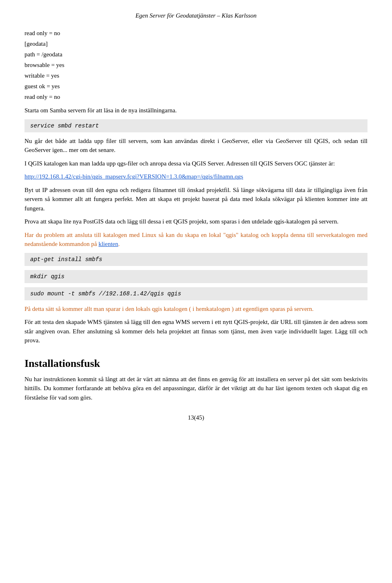  Describe the element at coordinates (196, 76) in the screenshot. I see `config-line-5: writable = yes` at that location.